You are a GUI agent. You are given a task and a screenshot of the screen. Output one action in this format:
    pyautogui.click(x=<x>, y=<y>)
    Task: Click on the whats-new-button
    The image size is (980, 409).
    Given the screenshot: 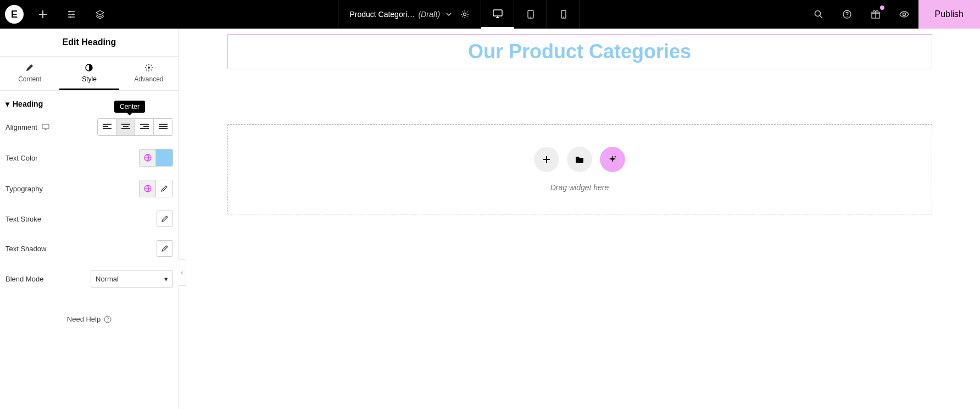 What is the action you would take?
    pyautogui.click(x=876, y=14)
    